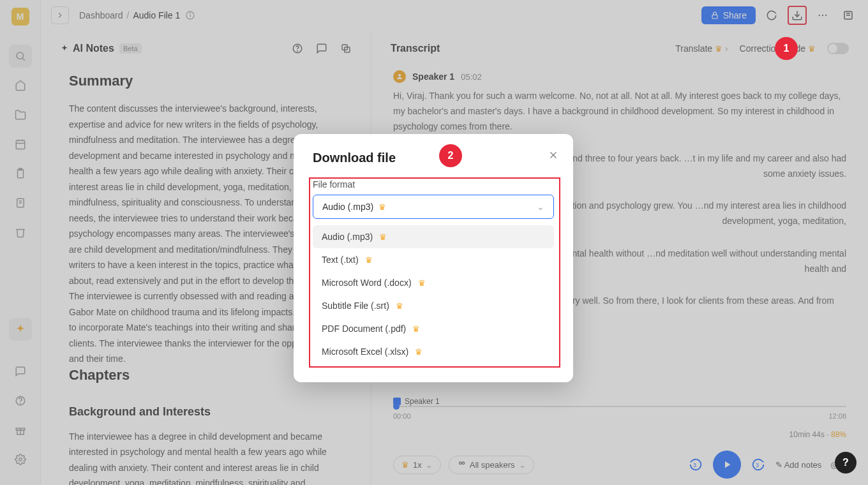 This screenshot has width=868, height=485. What do you see at coordinates (433, 294) in the screenshot?
I see `format-dropdown: Audio (.mp3) ♛ Text (.txt) ♛ Microsoft W…` at bounding box center [433, 294].